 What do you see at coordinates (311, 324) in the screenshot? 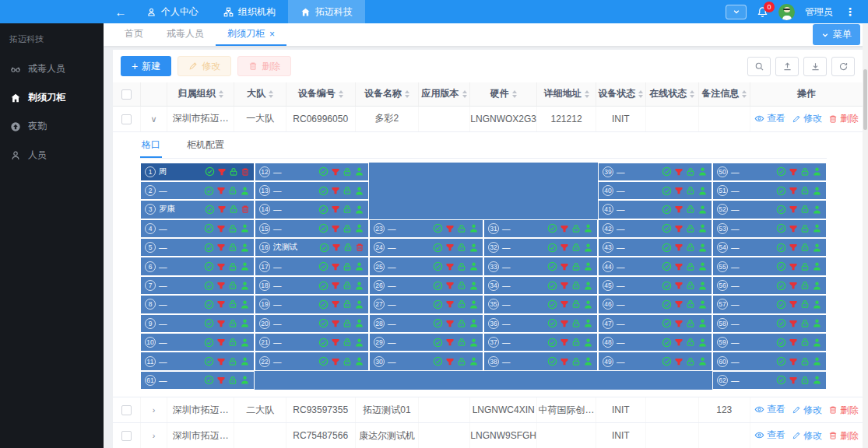
I see `slot-cell-20: 20—` at bounding box center [311, 324].